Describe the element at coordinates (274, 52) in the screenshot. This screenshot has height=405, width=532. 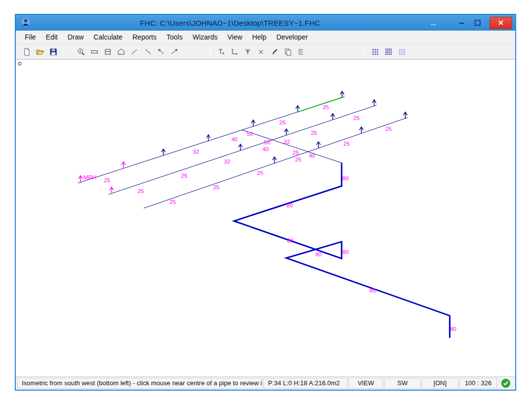
I see `edit-pencil-button` at that location.